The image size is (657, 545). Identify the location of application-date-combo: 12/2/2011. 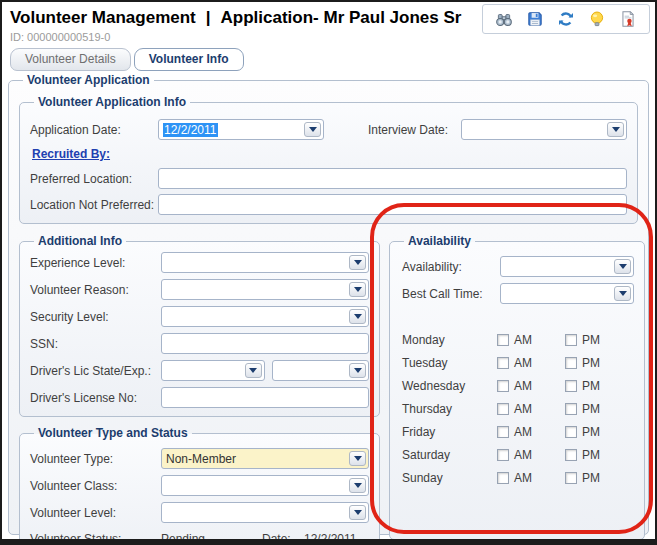
(241, 130).